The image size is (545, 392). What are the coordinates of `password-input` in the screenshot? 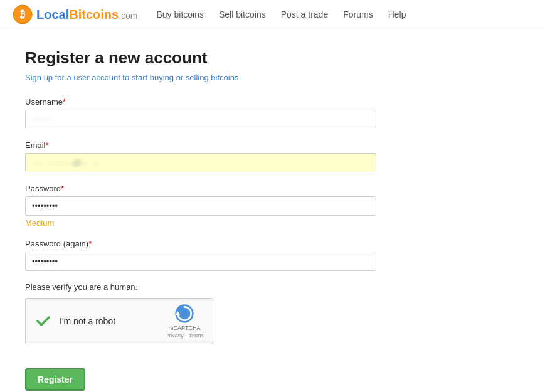 It's located at (201, 206).